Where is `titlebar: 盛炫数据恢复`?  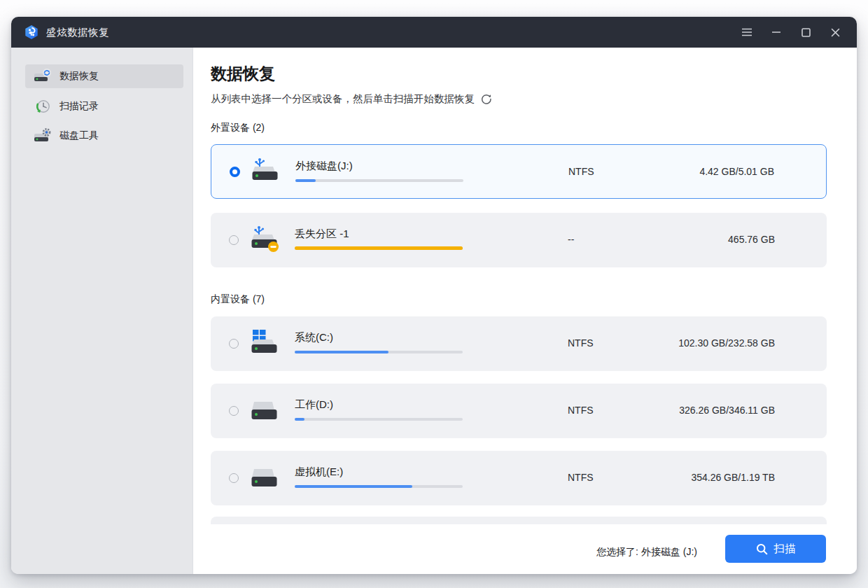 titlebar: 盛炫数据恢复 is located at coordinates (434, 32).